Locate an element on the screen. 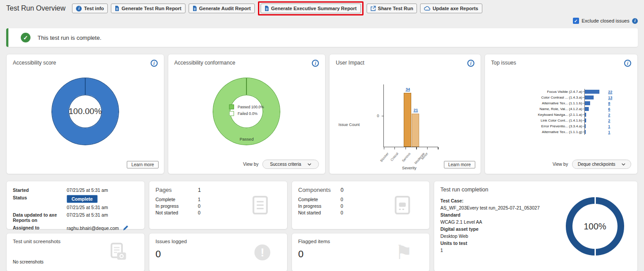  issue-count-link: 22 is located at coordinates (610, 92).